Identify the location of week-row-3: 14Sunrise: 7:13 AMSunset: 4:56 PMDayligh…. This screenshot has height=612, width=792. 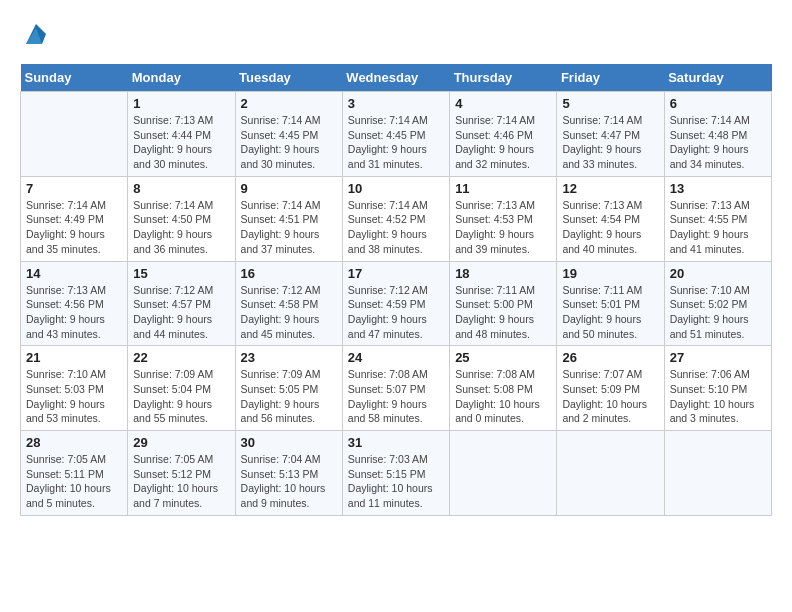
(396, 304).